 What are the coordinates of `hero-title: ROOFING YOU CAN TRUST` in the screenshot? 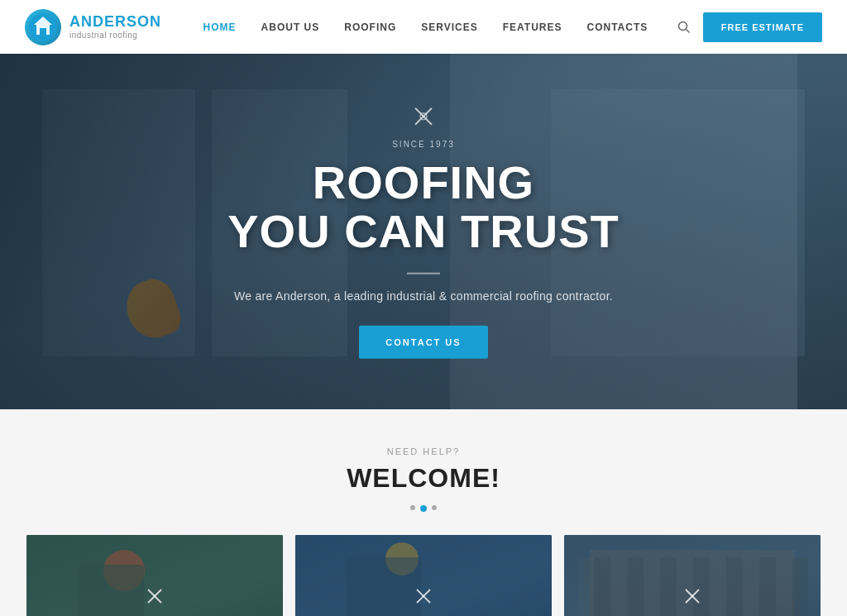 It's located at (424, 208).